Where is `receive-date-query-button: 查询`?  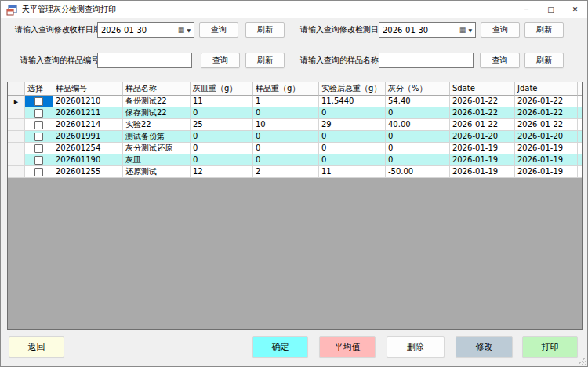 receive-date-query-button: 查询 is located at coordinates (219, 30).